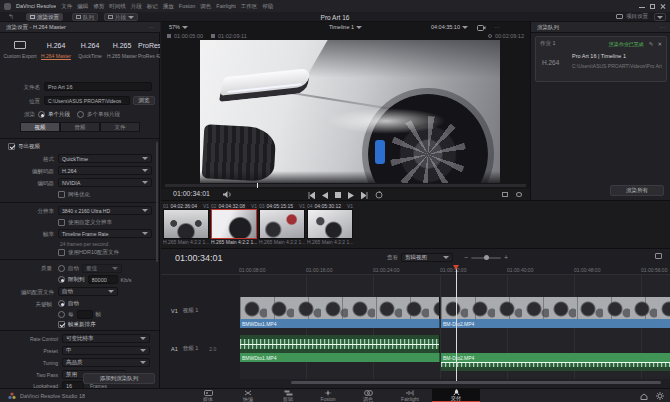 The image size is (670, 402). Describe the element at coordinates (644, 396) in the screenshot. I see `project-manager-home-icon` at that location.